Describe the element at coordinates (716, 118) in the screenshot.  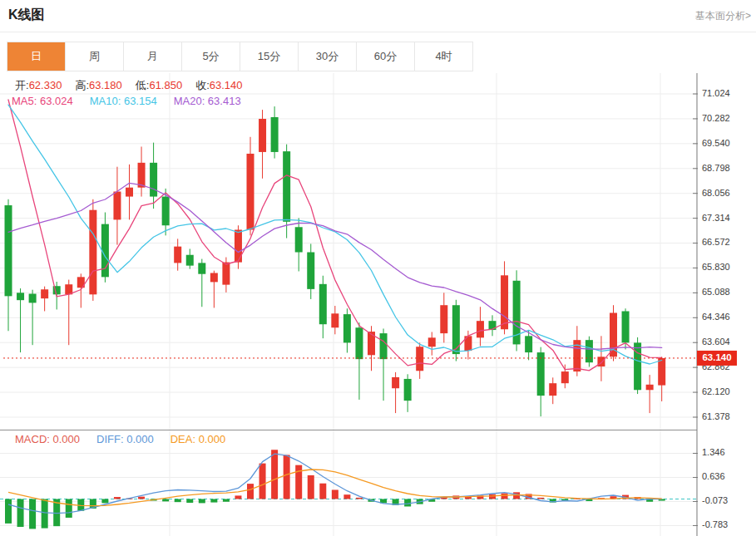
I see `svg-text: 70.282` at that location.